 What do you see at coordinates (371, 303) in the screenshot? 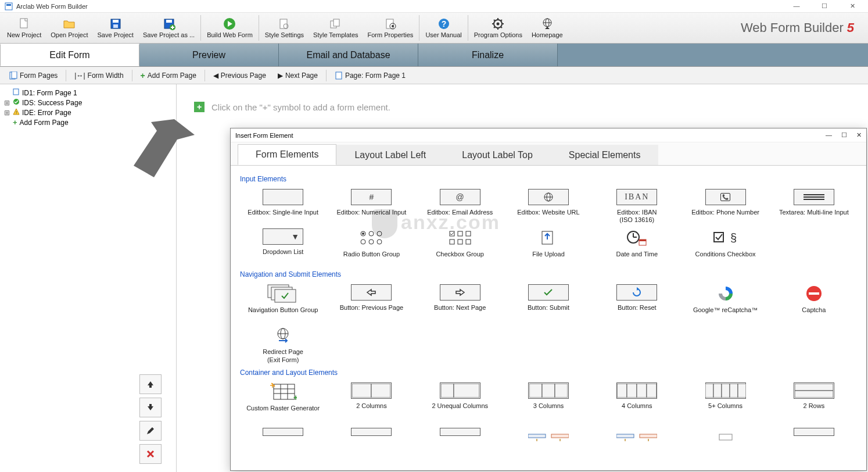
I see `element-button-previous-page: Button: Previous Page` at bounding box center [371, 303].